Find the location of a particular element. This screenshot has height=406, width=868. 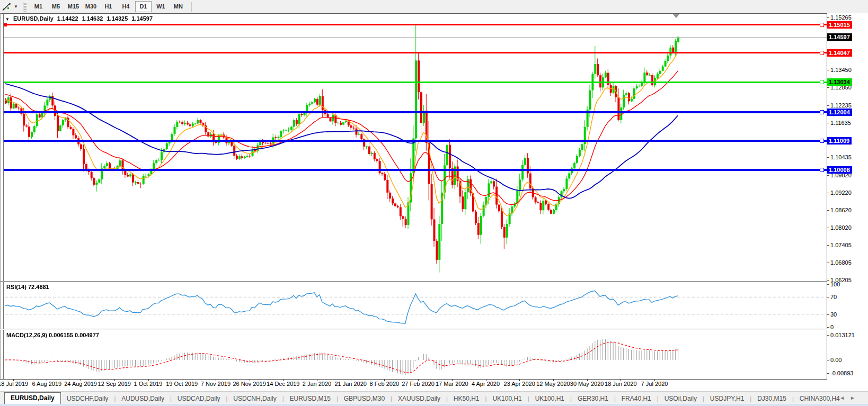

timeframe-button-h1: H1 is located at coordinates (108, 6).